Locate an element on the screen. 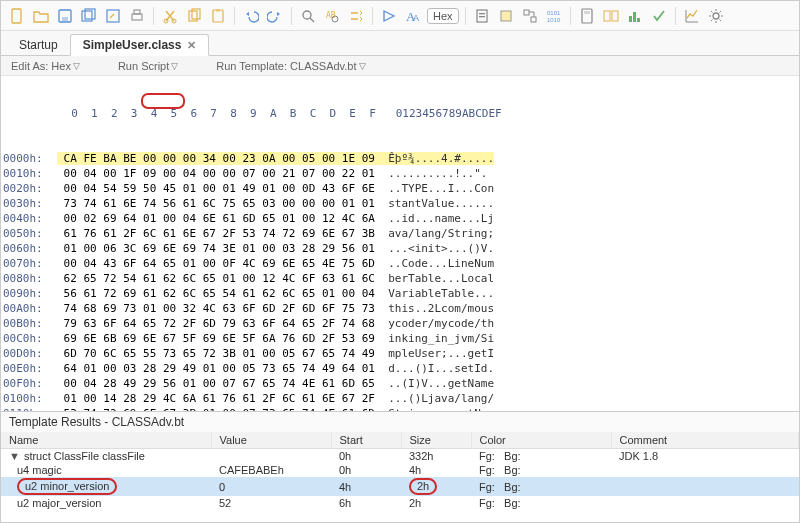  hex-row: 0040h: 00 02 69 64 01 00 04 6E 61 6D 65 … is located at coordinates (401, 218).